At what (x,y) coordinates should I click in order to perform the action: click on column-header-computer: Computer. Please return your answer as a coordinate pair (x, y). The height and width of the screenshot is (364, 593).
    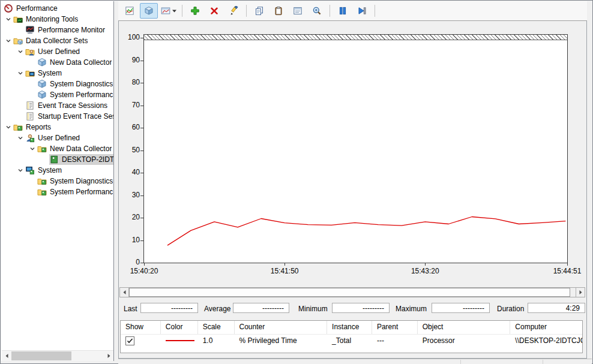
    Looking at the image, I should click on (546, 327).